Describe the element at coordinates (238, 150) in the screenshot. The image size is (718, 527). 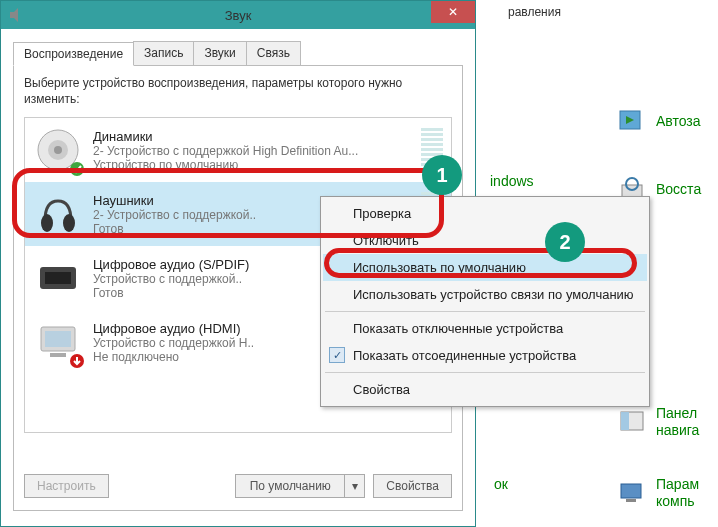
I see `device-speakers: Динамики 2- Устройство с поддержкой High…` at that location.